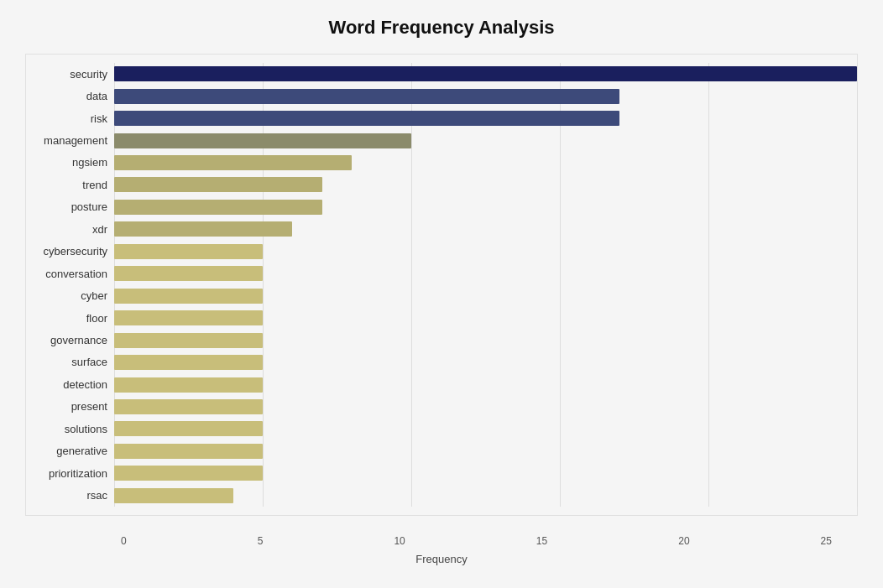 Image resolution: width=883 pixels, height=588 pixels. What do you see at coordinates (260, 541) in the screenshot?
I see `x-tick-5: 5` at bounding box center [260, 541].